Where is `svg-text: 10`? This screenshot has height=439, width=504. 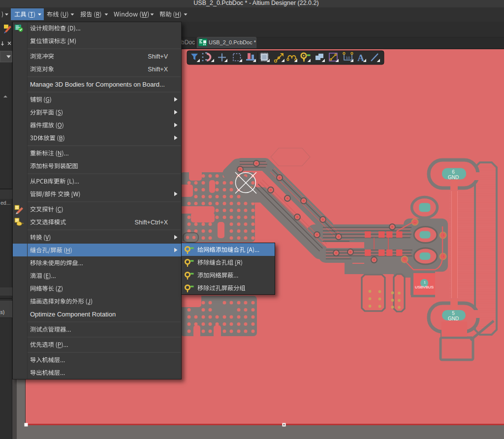
svg-text: 10 is located at coordinates (348, 58).